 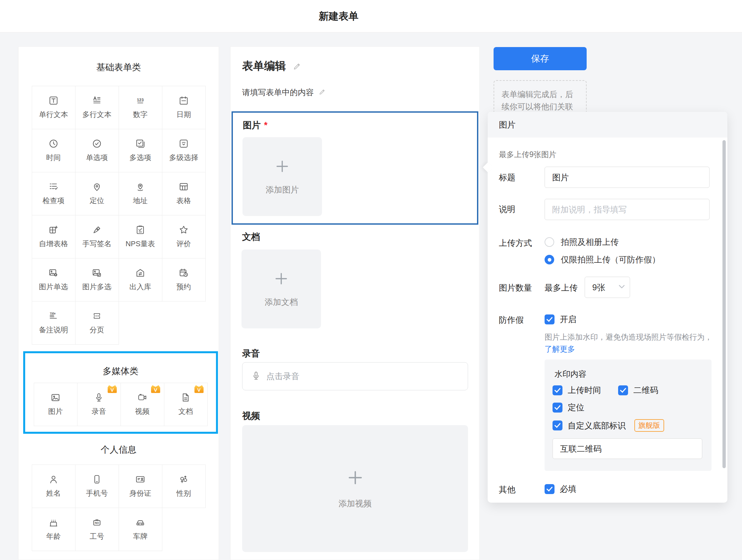 I want to click on field-type-item: 时间, so click(x=54, y=151).